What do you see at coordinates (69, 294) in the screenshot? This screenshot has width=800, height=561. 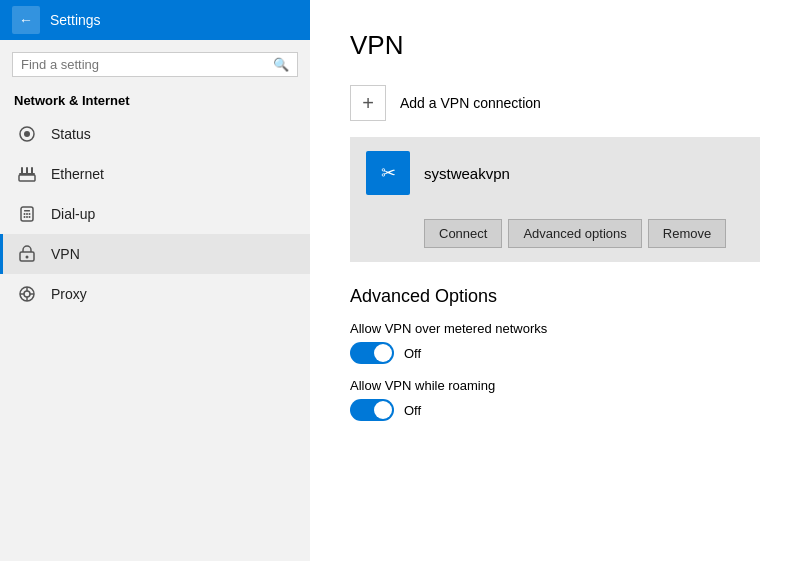 I see `proxy-label: Proxy` at bounding box center [69, 294].